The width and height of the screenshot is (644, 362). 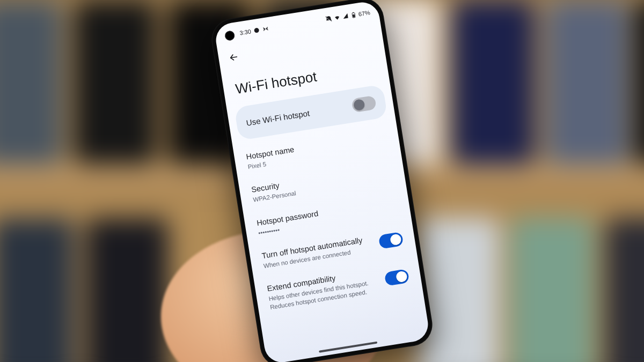 I want to click on extend-compat-toggle, so click(x=397, y=278).